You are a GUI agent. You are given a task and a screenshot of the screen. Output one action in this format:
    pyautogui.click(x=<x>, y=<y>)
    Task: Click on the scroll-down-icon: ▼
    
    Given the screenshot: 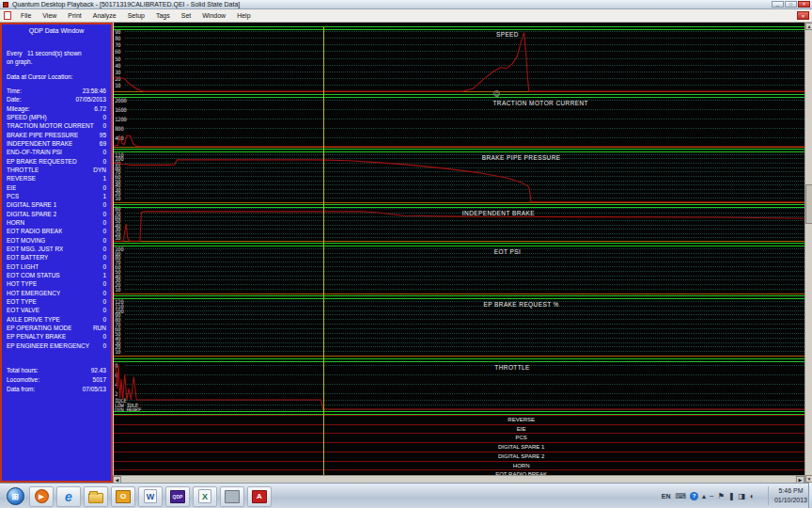 What is the action you would take?
    pyautogui.click(x=808, y=479)
    